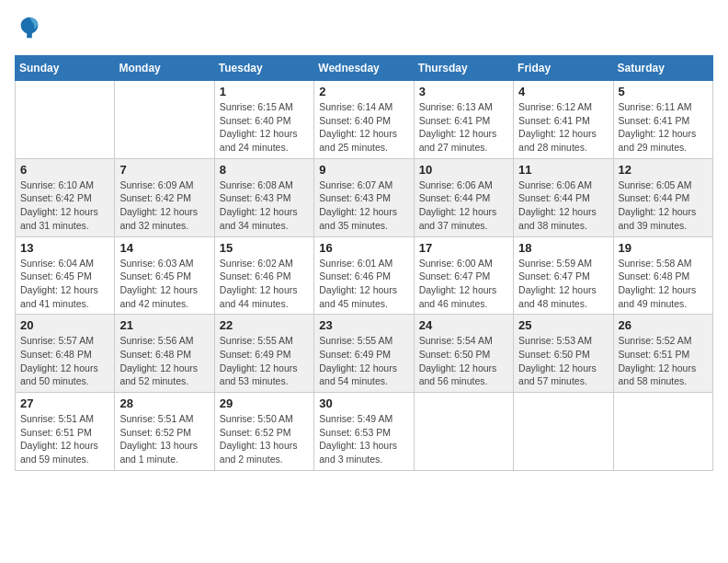  What do you see at coordinates (265, 440) in the screenshot?
I see `day-info: Sunrise: 5:50 AM Sunset: 6:52 PM Dayligh…` at bounding box center [265, 440].